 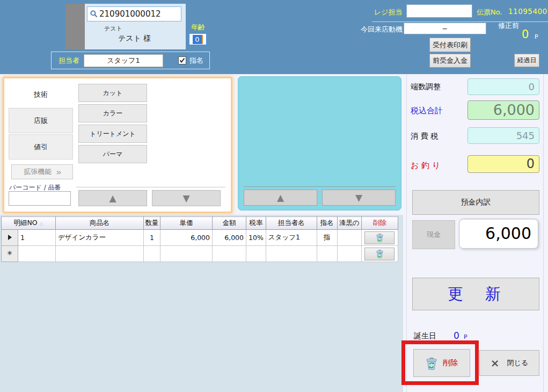 I want to click on cell-item-name: デザインカラー, so click(x=100, y=238).